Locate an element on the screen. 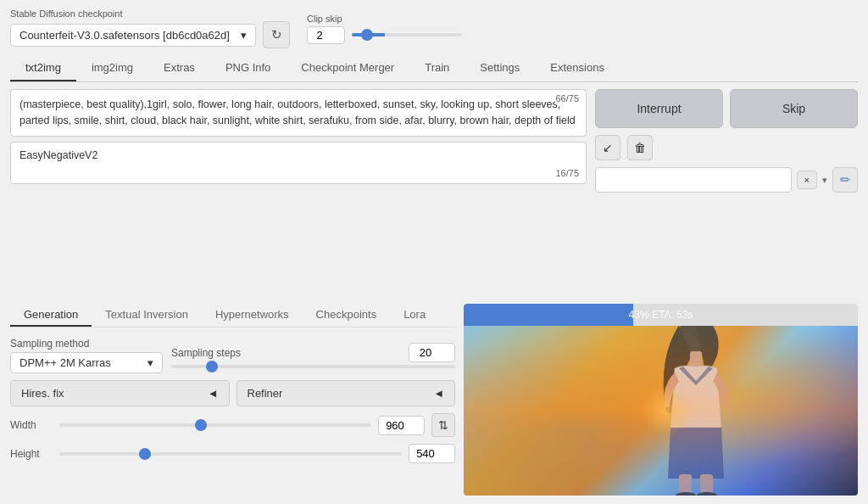 The width and height of the screenshot is (868, 504). height-input is located at coordinates (432, 453).